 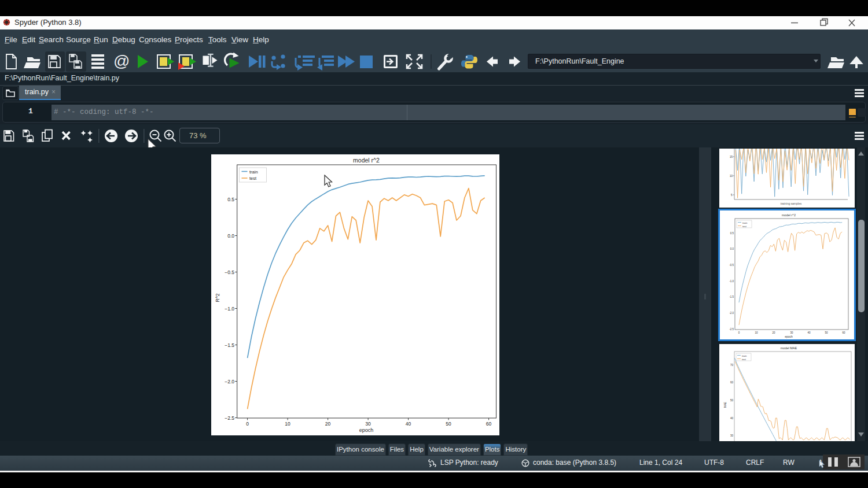 What do you see at coordinates (726, 405) in the screenshot?
I see `svg-text: MAE` at bounding box center [726, 405].